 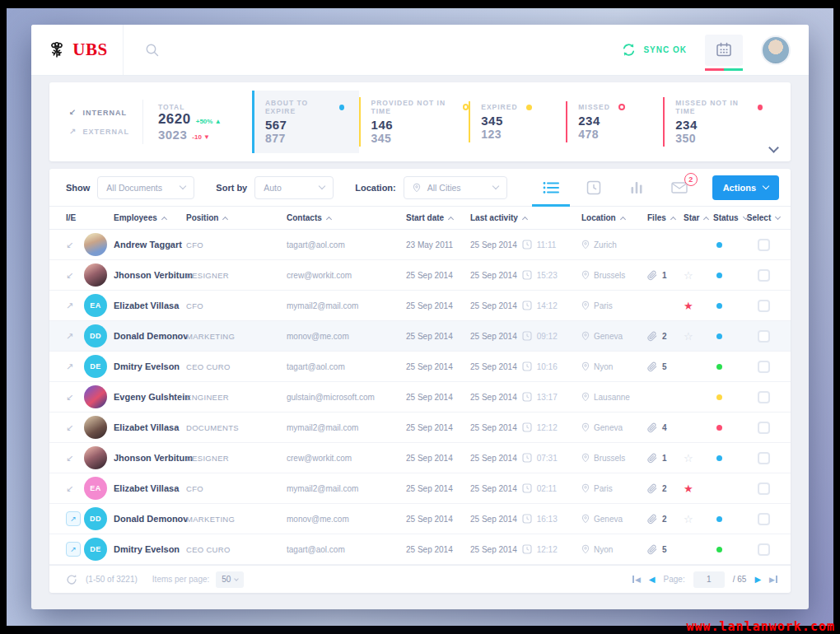 I want to click on previous-page-button: ◀, so click(x=652, y=580).